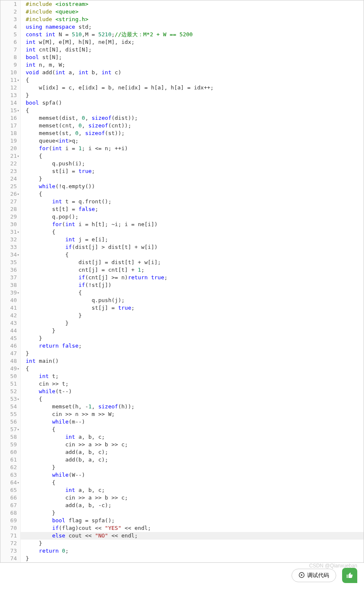 The height and width of the screenshot is (594, 364). I want to click on line-number: 21▾, so click(11, 156).